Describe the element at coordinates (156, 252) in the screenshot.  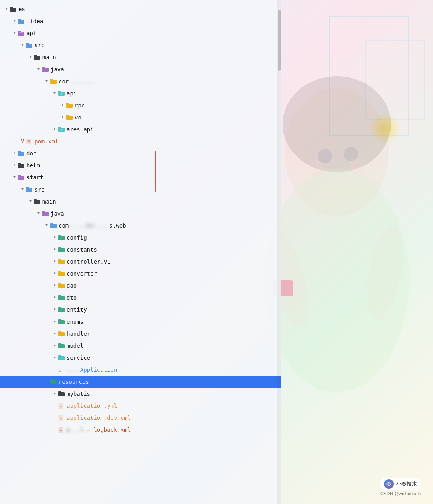
I see `scroll-indicator-right` at that location.